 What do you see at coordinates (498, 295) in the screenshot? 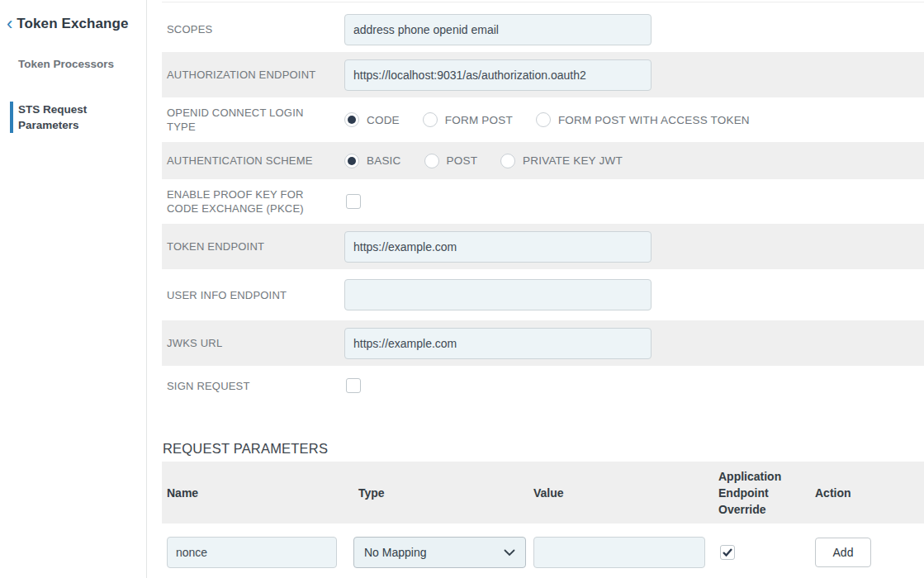
I see `user-info-endpoint-input` at bounding box center [498, 295].